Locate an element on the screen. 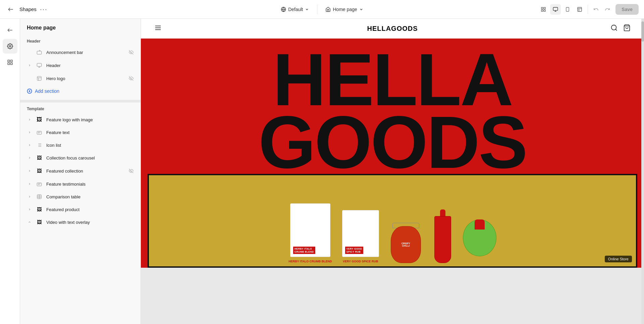 The width and height of the screenshot is (644, 324). redo-button is located at coordinates (607, 9).